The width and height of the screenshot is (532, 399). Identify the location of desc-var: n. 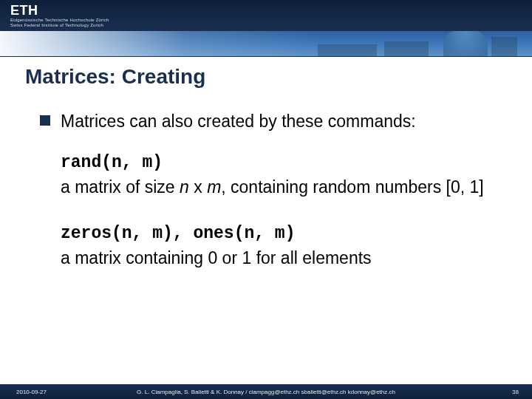
(185, 187).